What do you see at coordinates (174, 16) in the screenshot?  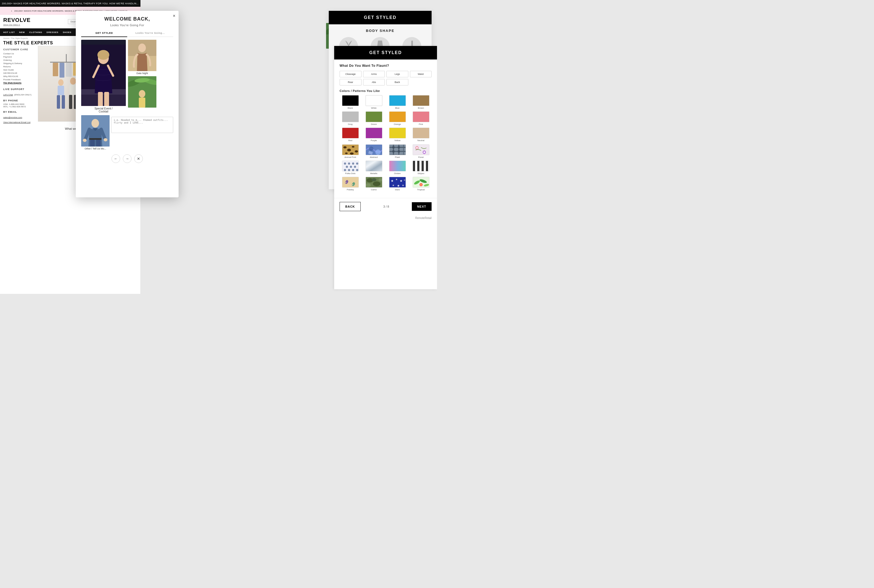 I see `modal-close-button: ×` at bounding box center [174, 16].